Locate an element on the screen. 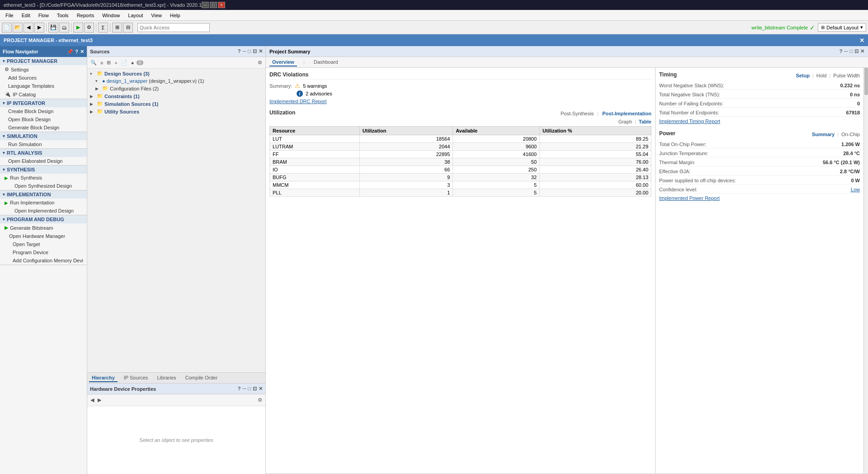  ps-expand-icon: ⊡ is located at coordinates (856, 52).